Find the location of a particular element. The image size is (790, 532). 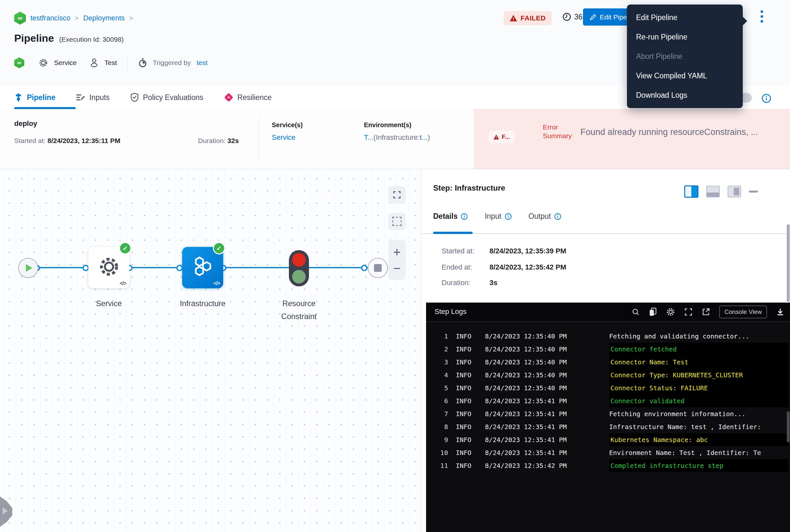

red-light-icon is located at coordinates (299, 260).